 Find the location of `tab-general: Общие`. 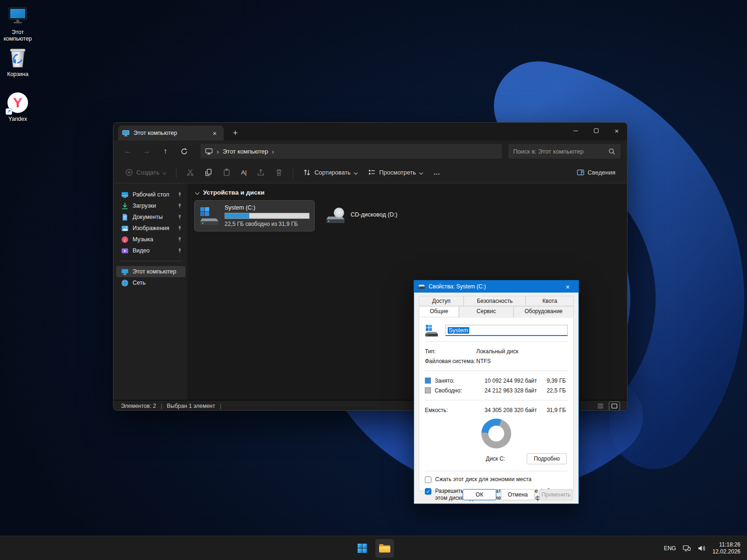

tab-general: Общие is located at coordinates (439, 312).